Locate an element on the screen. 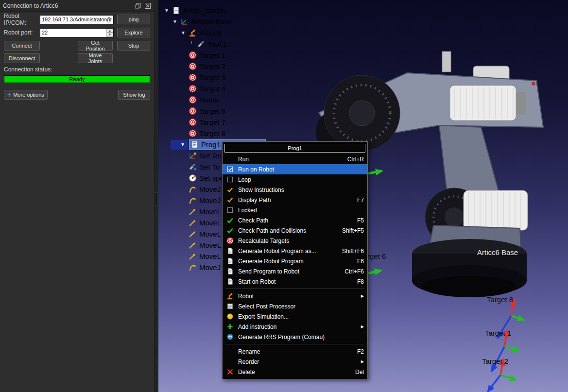  ping-button: ping is located at coordinates (134, 19).